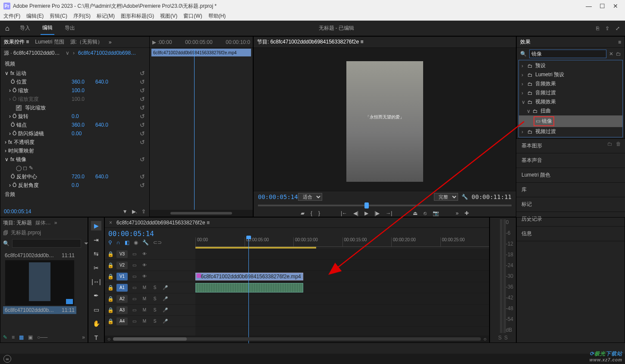 This screenshot has width=625, height=364. I want to click on add-marker-icon: ▰, so click(303, 213).